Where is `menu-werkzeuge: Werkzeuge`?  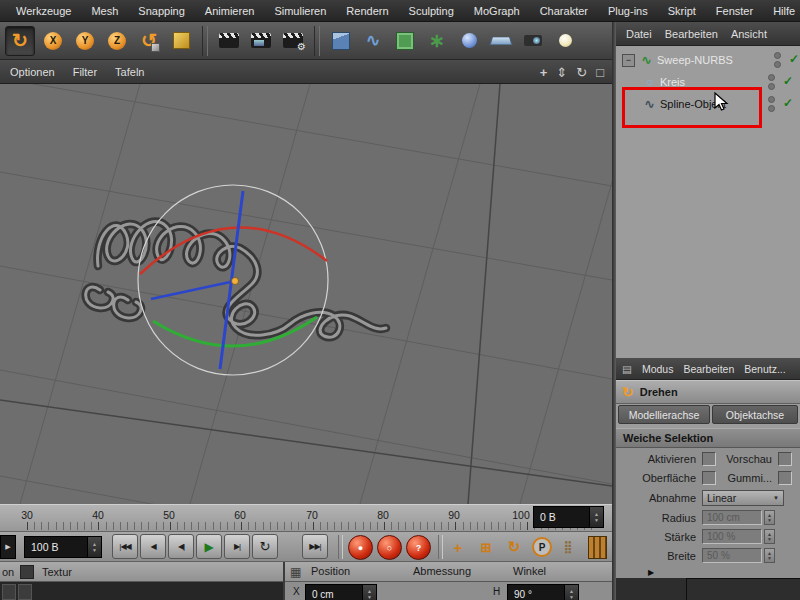 menu-werkzeuge: Werkzeuge is located at coordinates (44, 11).